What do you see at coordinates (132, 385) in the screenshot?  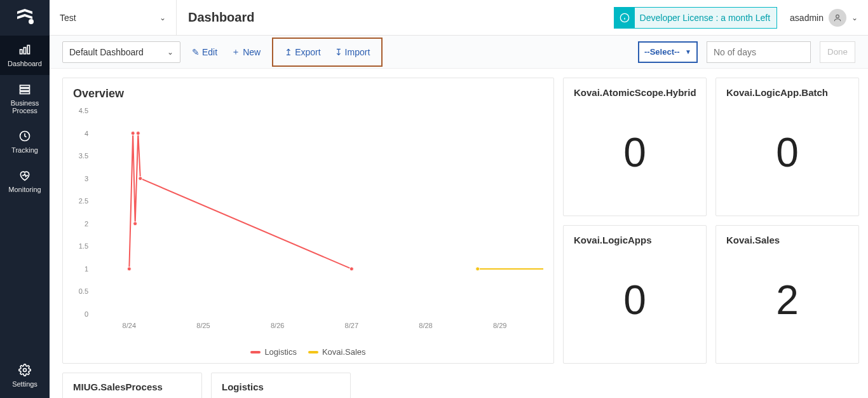 I see `bottom-card-miug: MIUG.SalesProcess` at bounding box center [132, 385].